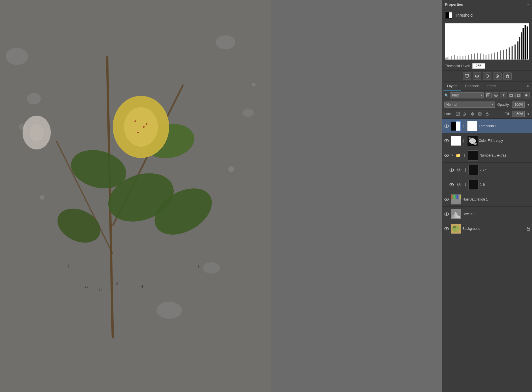  Describe the element at coordinates (447, 199) in the screenshot. I see `layer-visibility-huesat` at that location.